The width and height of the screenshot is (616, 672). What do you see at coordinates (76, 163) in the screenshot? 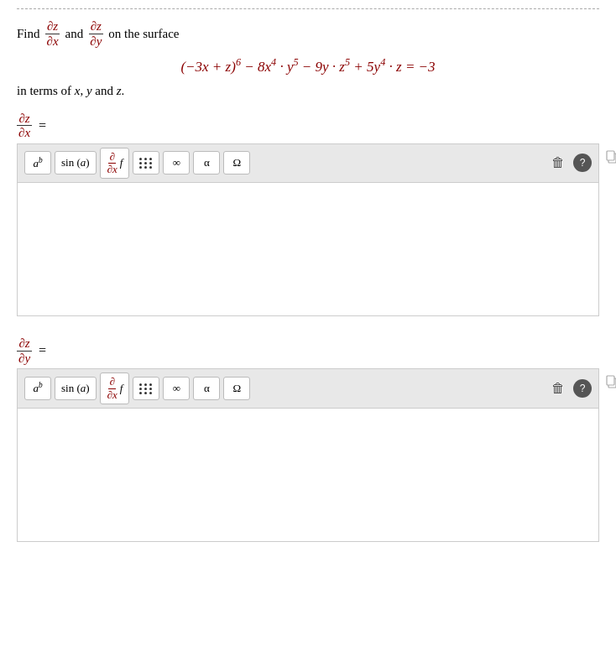
I see `sin-button-1: sin (a)` at bounding box center [76, 163].